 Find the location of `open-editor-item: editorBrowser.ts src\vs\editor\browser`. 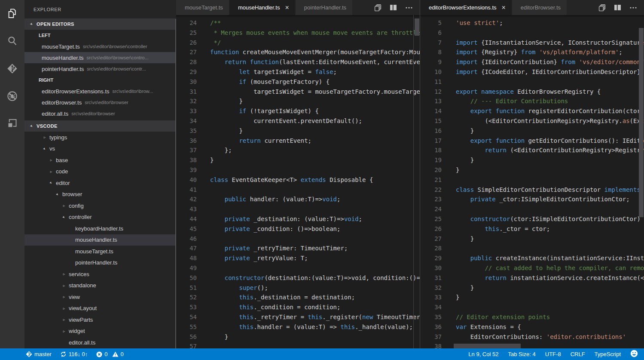

open-editor-item: editorBrowser.ts src\vs\editor\browser is located at coordinates (101, 102).